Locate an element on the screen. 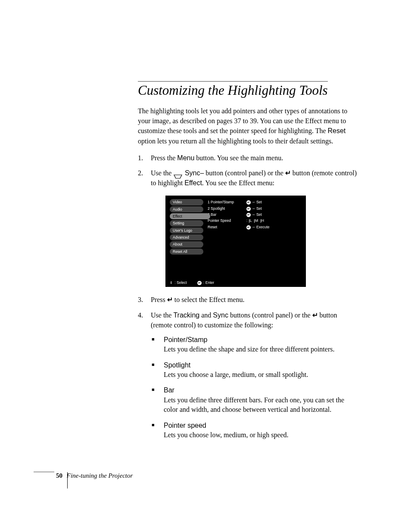 The image size is (411, 532). intro-text-a: The highlighting tools let you add point… is located at coordinates (243, 121).